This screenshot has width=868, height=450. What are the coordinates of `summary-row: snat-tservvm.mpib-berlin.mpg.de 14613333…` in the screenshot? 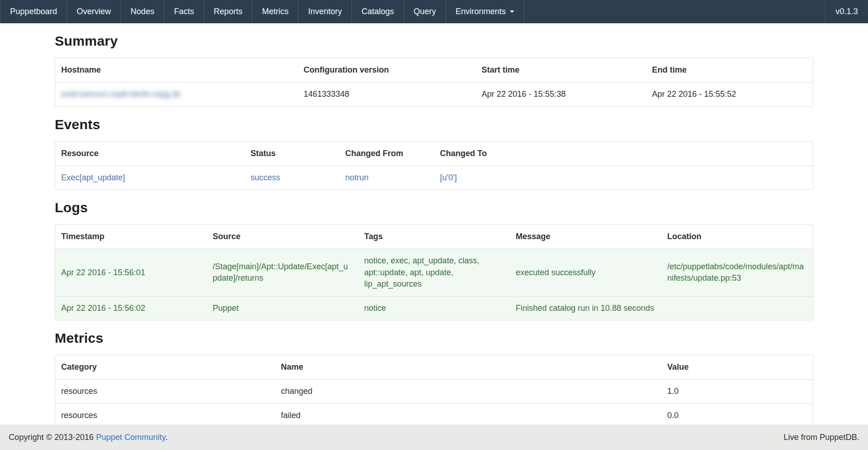 It's located at (434, 94).